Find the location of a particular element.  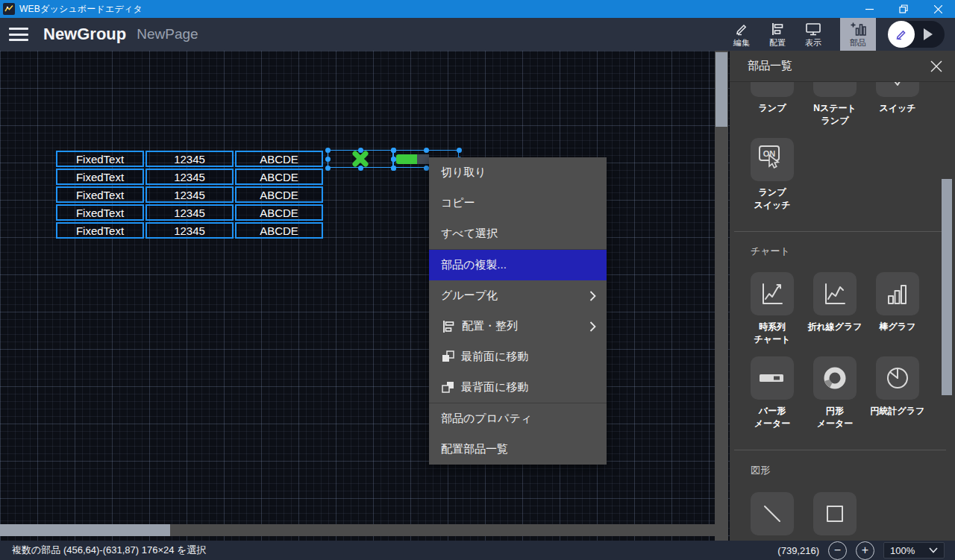

status-bar: 複数の部品 (456,64)-(631,87) 176×24 を選択 (739,… is located at coordinates (478, 550).